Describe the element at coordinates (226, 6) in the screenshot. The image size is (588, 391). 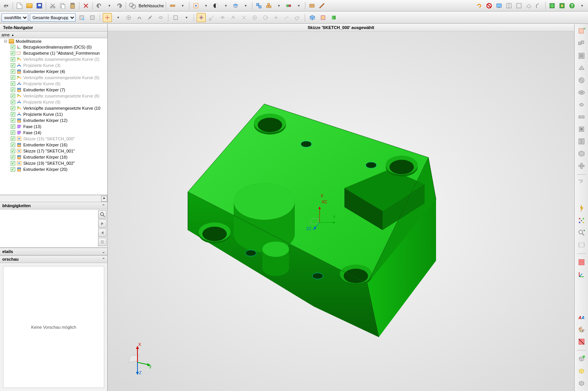
I see `render-dropdown: ▾` at that location.